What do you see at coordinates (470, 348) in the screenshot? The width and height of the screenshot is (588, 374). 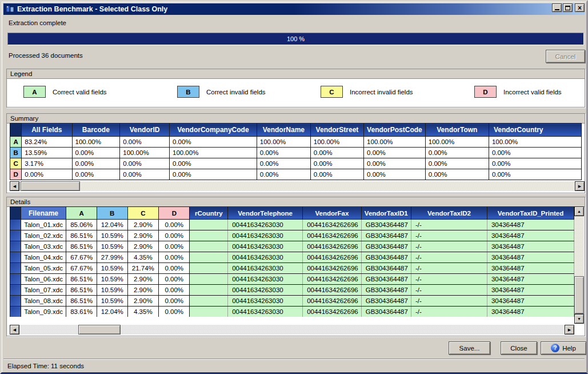 I see `save-button: Save...` at bounding box center [470, 348].